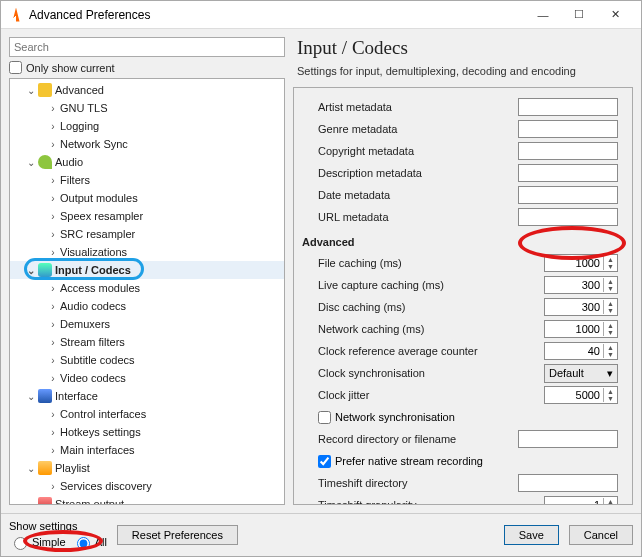  What do you see at coordinates (581, 500) in the screenshot?
I see `spin-timeshift-granularity: ▲▼` at bounding box center [581, 500].